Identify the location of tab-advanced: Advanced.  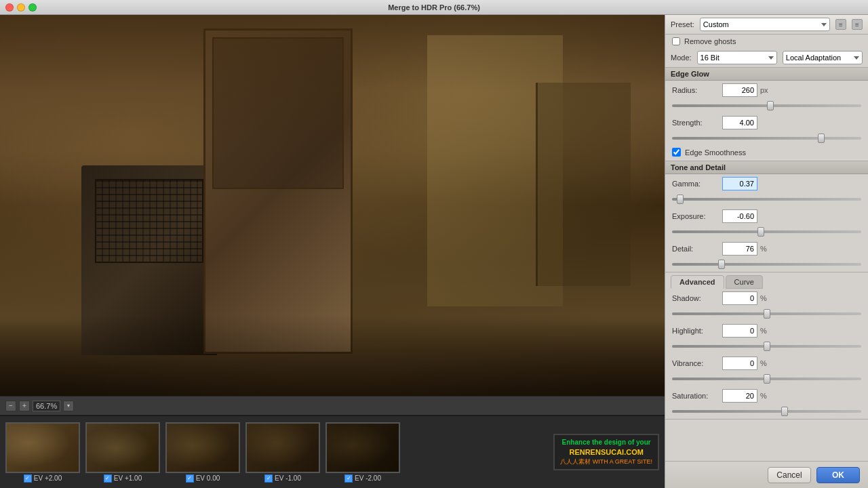
(697, 282).